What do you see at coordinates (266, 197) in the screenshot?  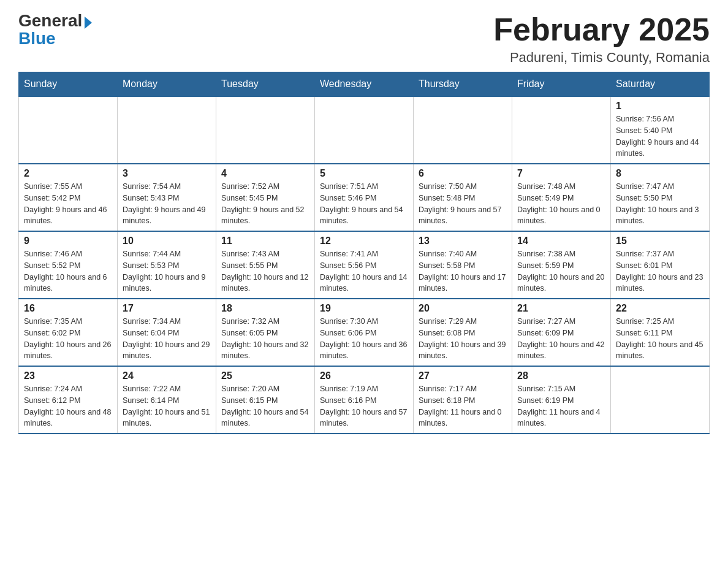 I see `calendar-cell: 4Sunrise: 7:52 AM Sunset: 5:45 PM Daylig…` at bounding box center [266, 197].